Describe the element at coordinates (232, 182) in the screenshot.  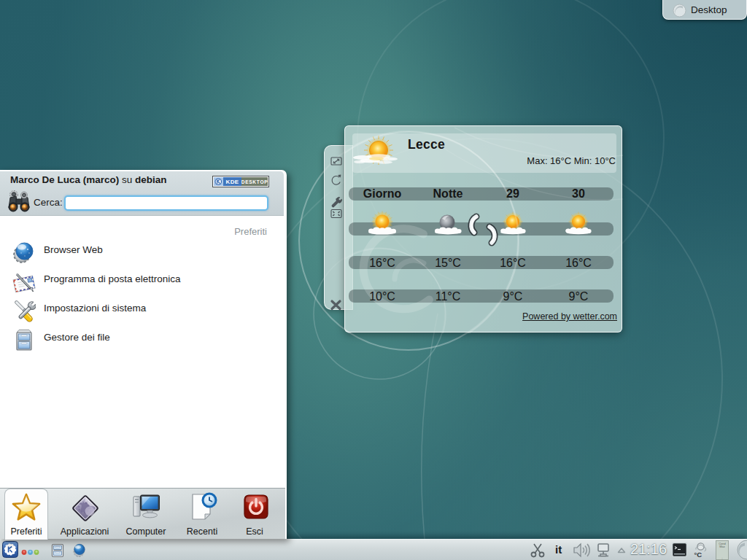
I see `svg-text: KDE` at that location.